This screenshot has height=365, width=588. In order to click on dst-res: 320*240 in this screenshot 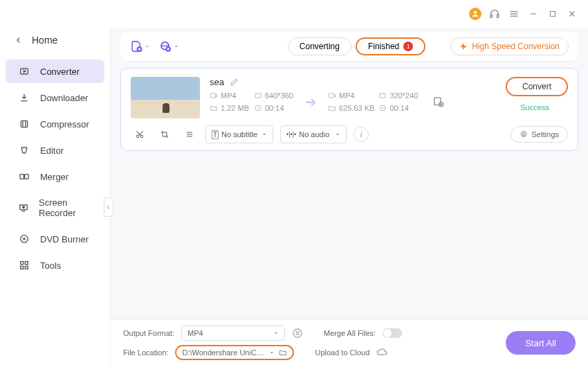, I will do `click(404, 96)`.